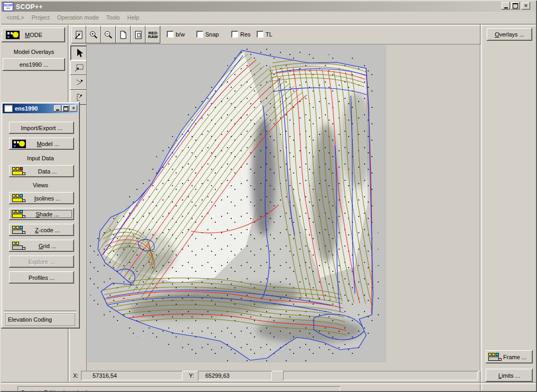 The image size is (537, 392). What do you see at coordinates (245, 34) in the screenshot?
I see `res-checkbox-label: Res` at bounding box center [245, 34].